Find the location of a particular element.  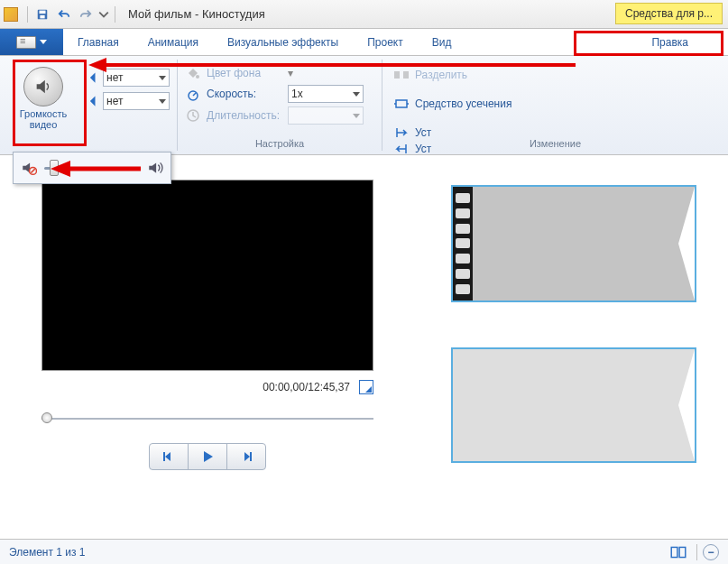

tab-main: Главная is located at coordinates (98, 42).